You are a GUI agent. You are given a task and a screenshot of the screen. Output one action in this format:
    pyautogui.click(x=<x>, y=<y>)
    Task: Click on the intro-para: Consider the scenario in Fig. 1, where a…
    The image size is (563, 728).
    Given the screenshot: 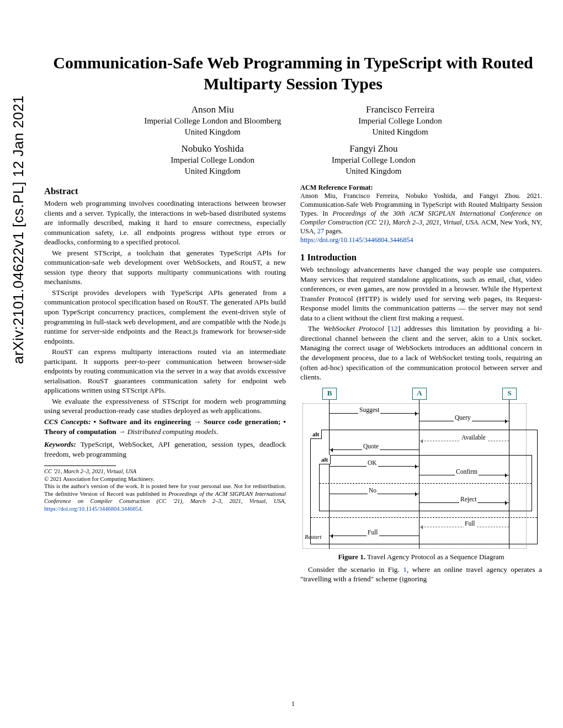 What is the action you would take?
    pyautogui.click(x=421, y=575)
    